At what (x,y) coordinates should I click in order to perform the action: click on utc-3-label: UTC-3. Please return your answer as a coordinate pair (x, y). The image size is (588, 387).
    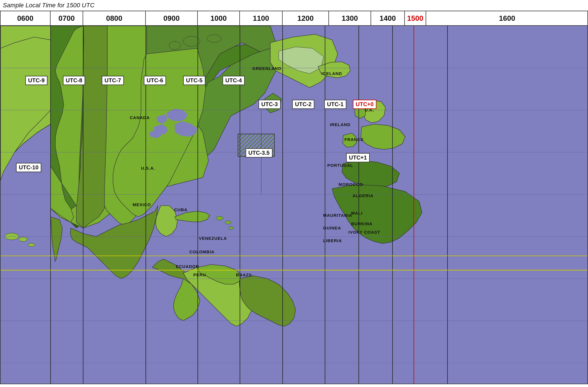
    Looking at the image, I should click on (270, 104).